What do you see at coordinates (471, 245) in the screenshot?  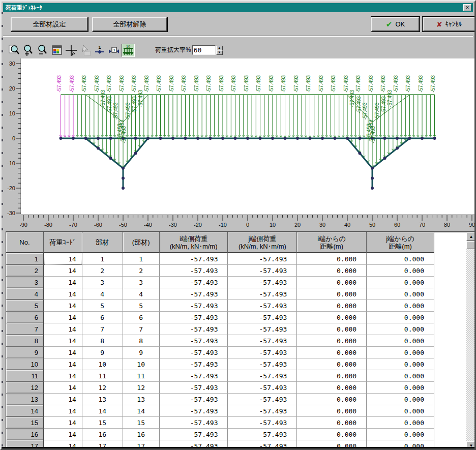 I see `scrollbar-thumb` at bounding box center [471, 245].